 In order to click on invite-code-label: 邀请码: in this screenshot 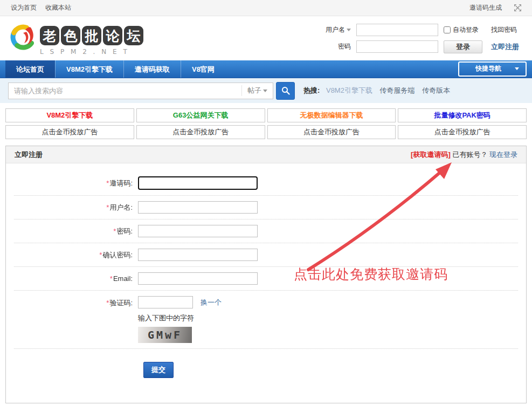, I will do `click(121, 183)`.